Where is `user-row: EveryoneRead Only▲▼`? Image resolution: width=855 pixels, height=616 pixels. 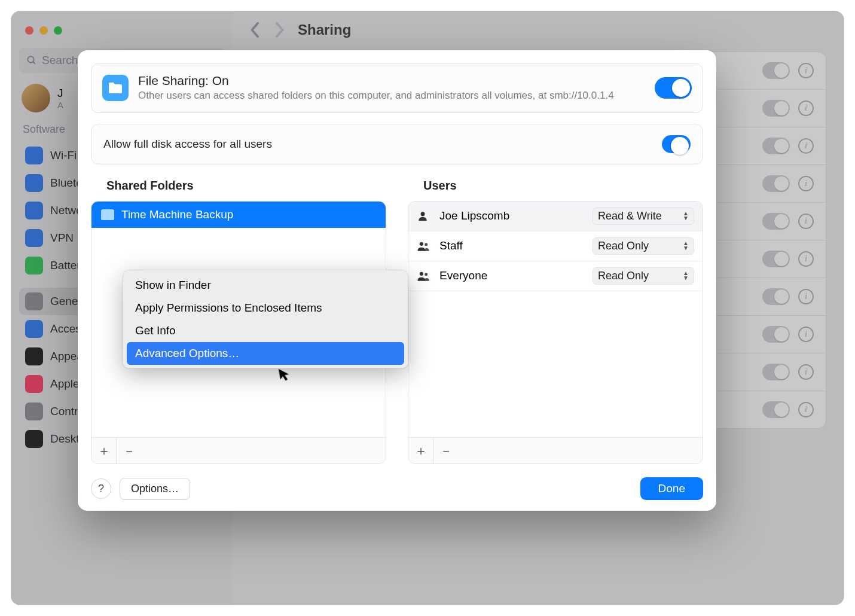 user-row: EveryoneRead Only▲▼ is located at coordinates (555, 276).